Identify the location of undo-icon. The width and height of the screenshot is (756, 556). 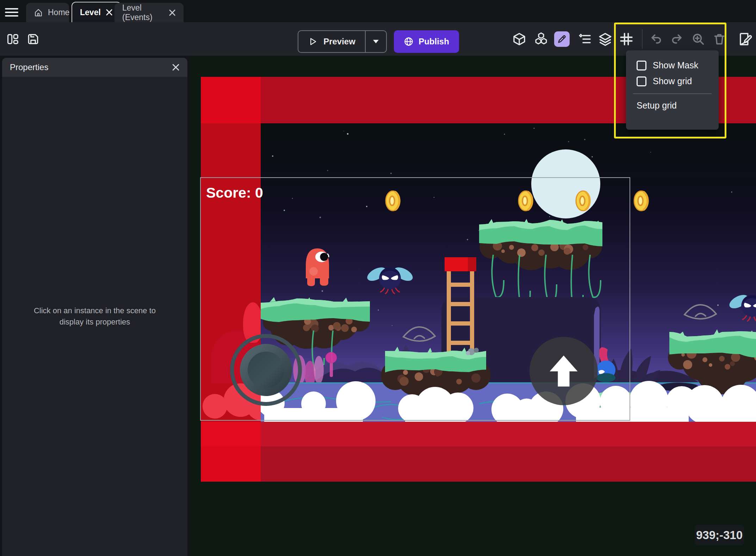
(656, 39).